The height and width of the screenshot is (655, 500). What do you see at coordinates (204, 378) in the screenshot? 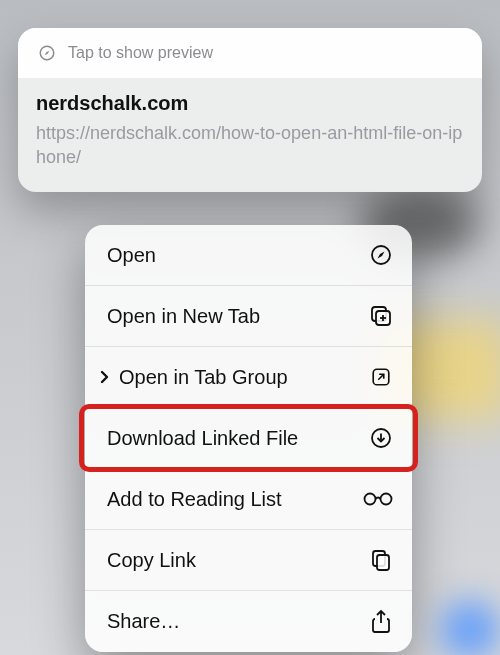
I see `menu-item-label: Open in Tab Group` at bounding box center [204, 378].